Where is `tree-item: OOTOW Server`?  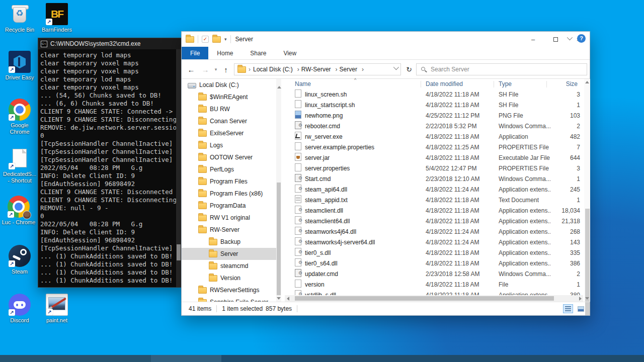
tree-item: OOTOW Server is located at coordinates (229, 157).